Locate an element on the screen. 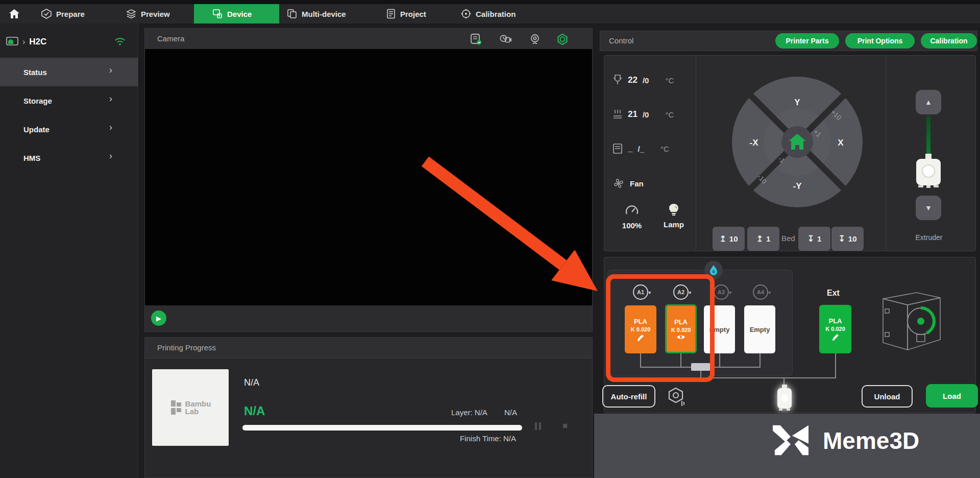 The image size is (980, 478). extruder-graphic is located at coordinates (928, 172).